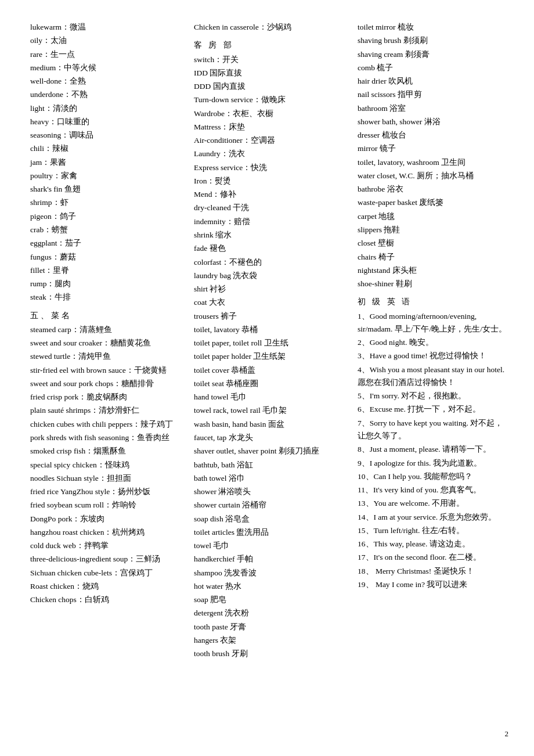 Image resolution: width=534 pixels, height=756 pixels. Describe the element at coordinates (107, 532) in the screenshot. I see `list-item: hangzhou roast chicken：杭州烤鸡` at that location.